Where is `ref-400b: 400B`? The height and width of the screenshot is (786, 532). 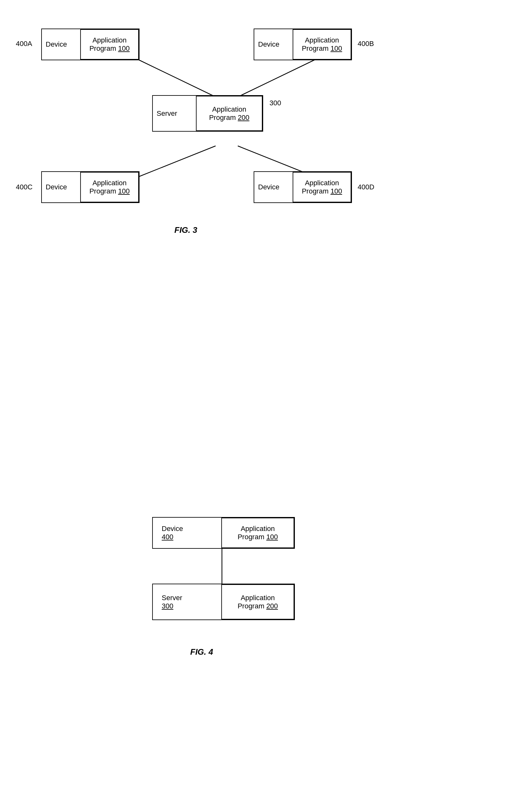
ref-400b: 400B is located at coordinates (366, 44).